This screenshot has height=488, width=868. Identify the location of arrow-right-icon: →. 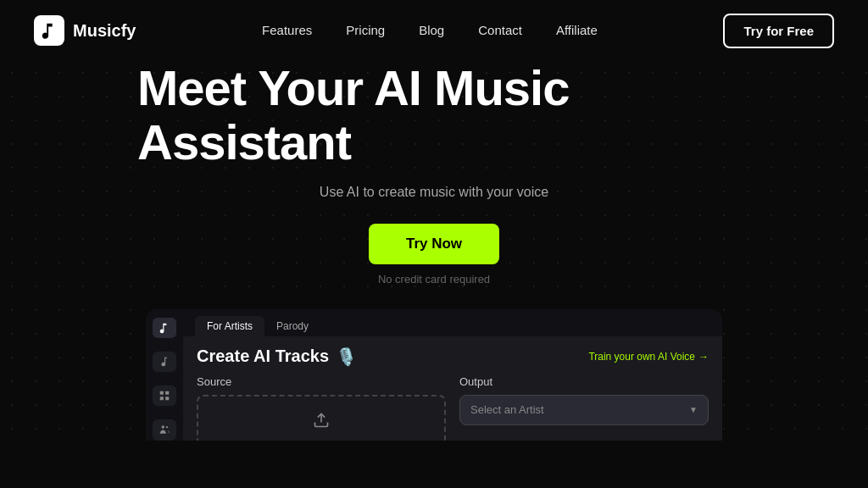
(704, 357).